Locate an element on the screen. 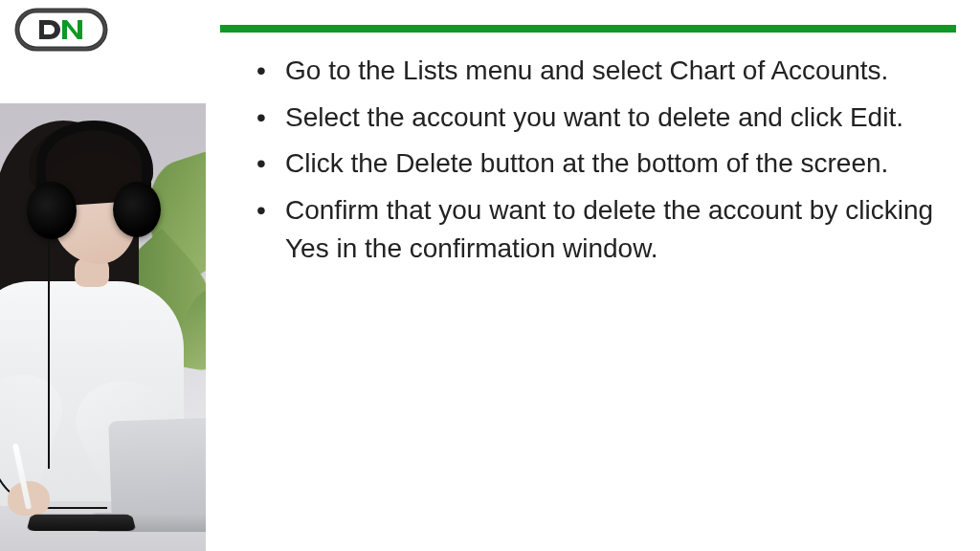 Image resolution: width=980 pixels, height=551 pixels. tablet-icon is located at coordinates (82, 522).